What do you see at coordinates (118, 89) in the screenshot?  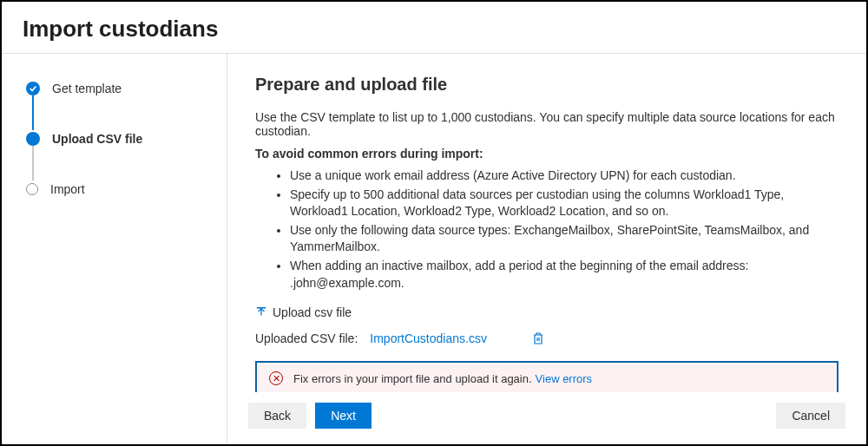 I see `wizard-step-get-template: Get template` at bounding box center [118, 89].